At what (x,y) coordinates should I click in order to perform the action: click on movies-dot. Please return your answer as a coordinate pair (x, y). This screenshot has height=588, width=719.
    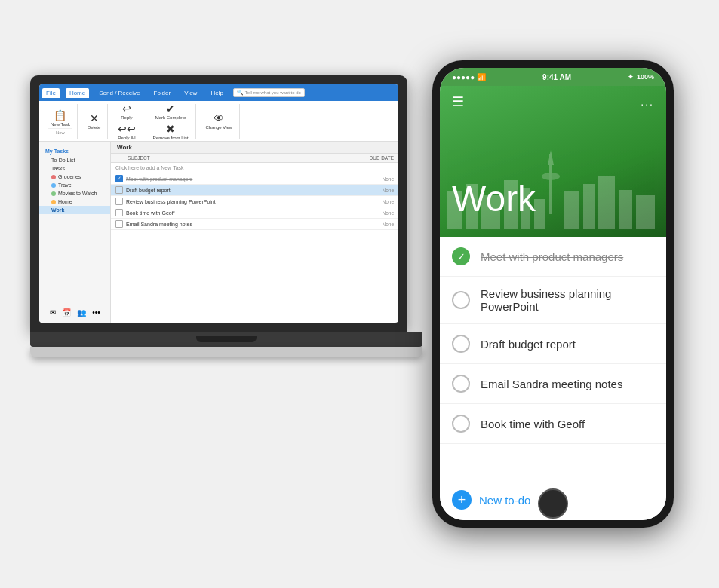
    Looking at the image, I should click on (54, 194).